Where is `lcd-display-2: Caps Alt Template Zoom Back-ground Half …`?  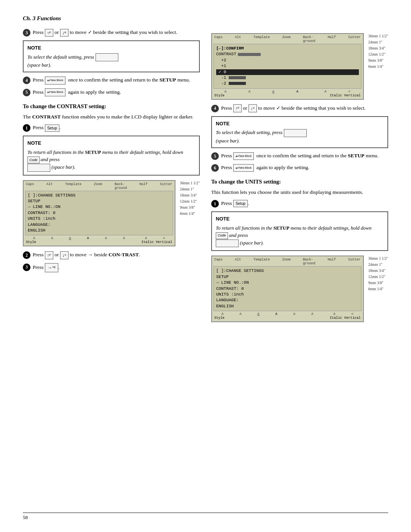 lcd-display-2: Caps Alt Template Zoom Back-ground Half … is located at coordinates (300, 289).